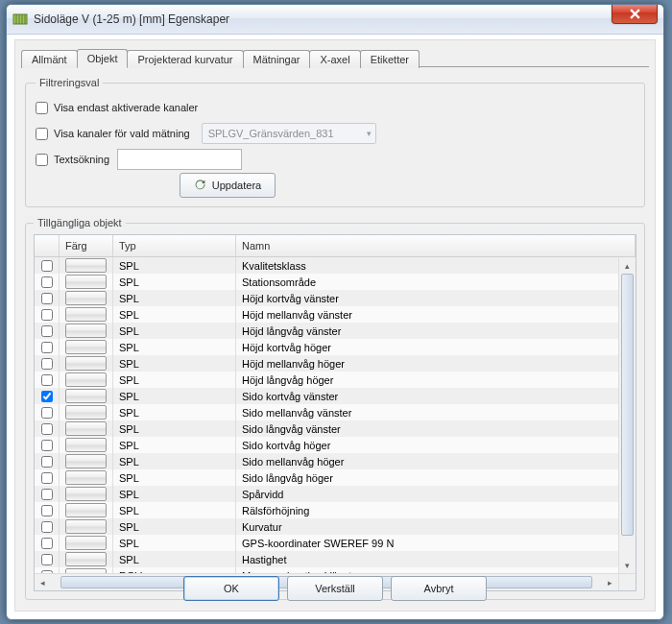 This screenshot has width=672, height=624. Describe the element at coordinates (276, 60) in the screenshot. I see `tab-mätningar: Mätningar` at that location.